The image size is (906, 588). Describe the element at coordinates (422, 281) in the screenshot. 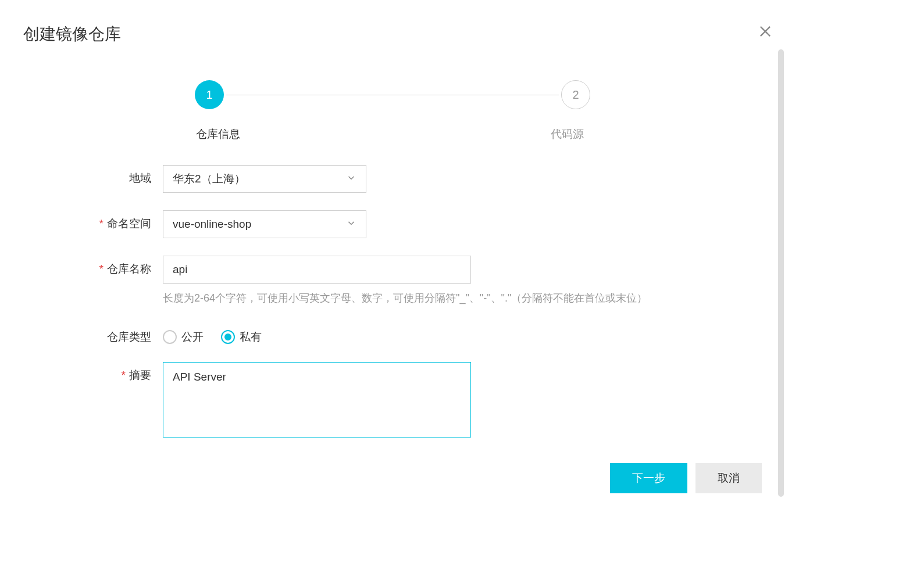

I see `repo-name-row: *仓库名称 长度为2-64个字符，可使用小写英文字母、数字，可使用分隔符"_"、…` at that location.